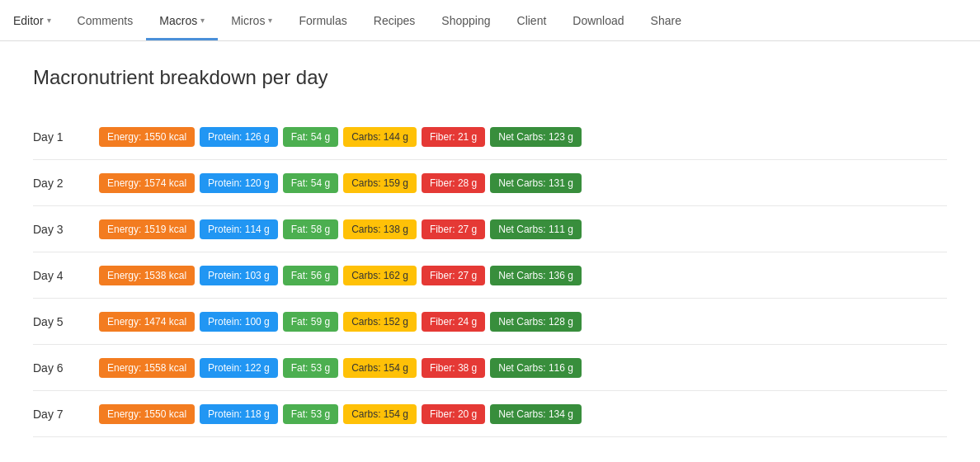  I want to click on nav-item-macros: Macros▾, so click(181, 20).